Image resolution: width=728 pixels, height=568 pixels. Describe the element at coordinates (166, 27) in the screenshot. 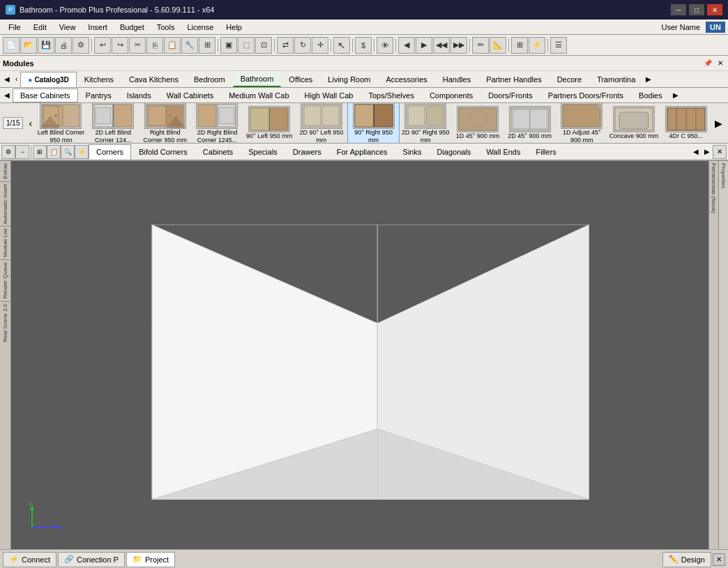

I see `menu-tools: Tools` at that location.